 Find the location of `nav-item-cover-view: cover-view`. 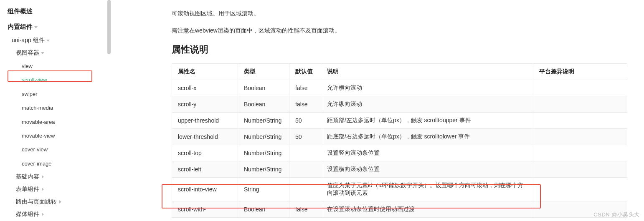

nav-item-cover-view: cover-view is located at coordinates (55, 149).